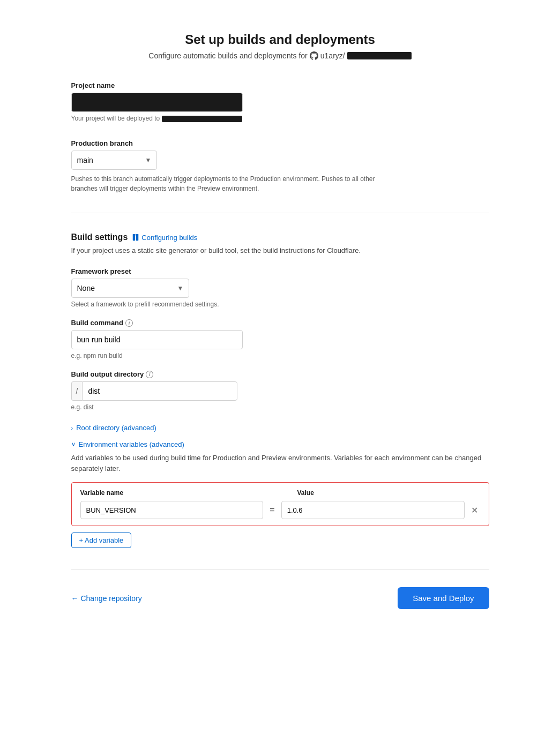  Describe the element at coordinates (379, 56) in the screenshot. I see `repo-name-redacted` at that location.